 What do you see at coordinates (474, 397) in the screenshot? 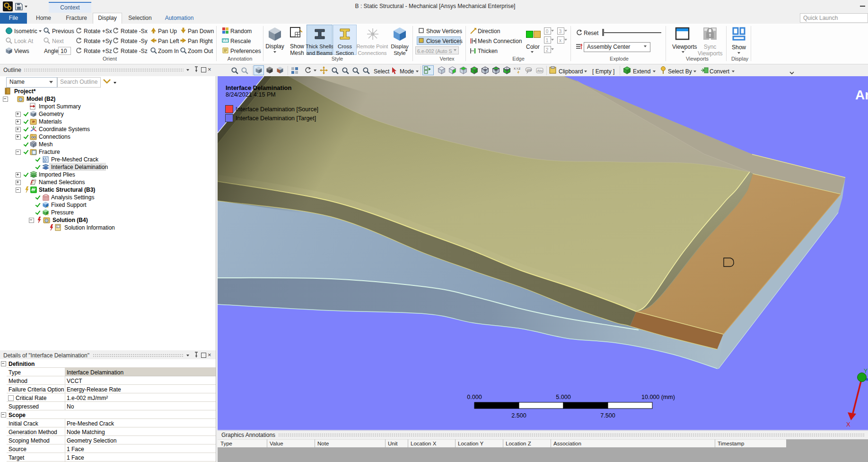
I see `svg-text: 0.000` at bounding box center [474, 397].